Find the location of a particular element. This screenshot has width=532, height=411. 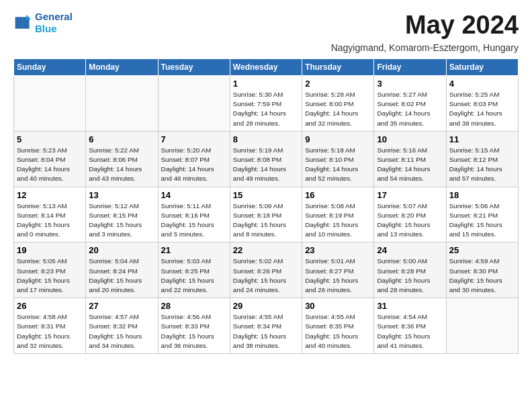

calendar-cell: 14Sunrise: 5:11 AMSunset: 8:16 PMDayligh… is located at coordinates (193, 215).